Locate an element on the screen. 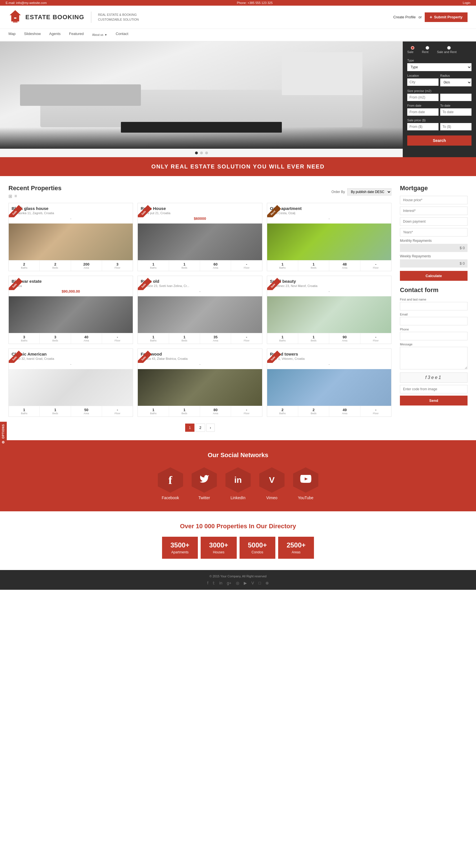 The image size is (476, 868). send-button: Send is located at coordinates (434, 400).